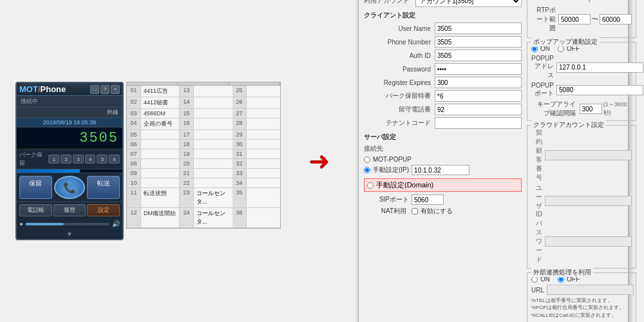 The height and width of the screenshot is (322, 644). What do you see at coordinates (115, 90) in the screenshot?
I see `close-button: ×` at bounding box center [115, 90].